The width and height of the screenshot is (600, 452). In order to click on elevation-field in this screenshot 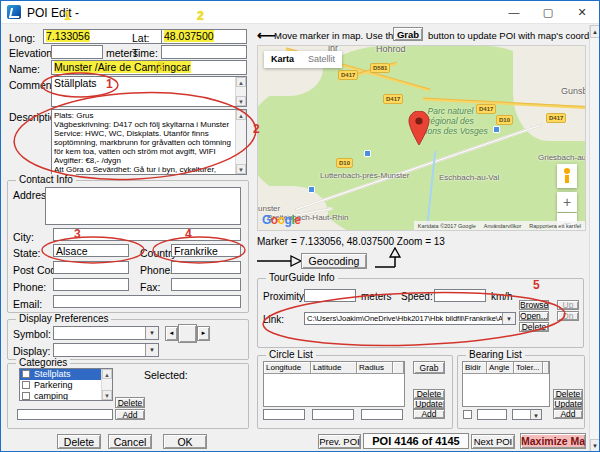, I will do `click(77, 52)`.